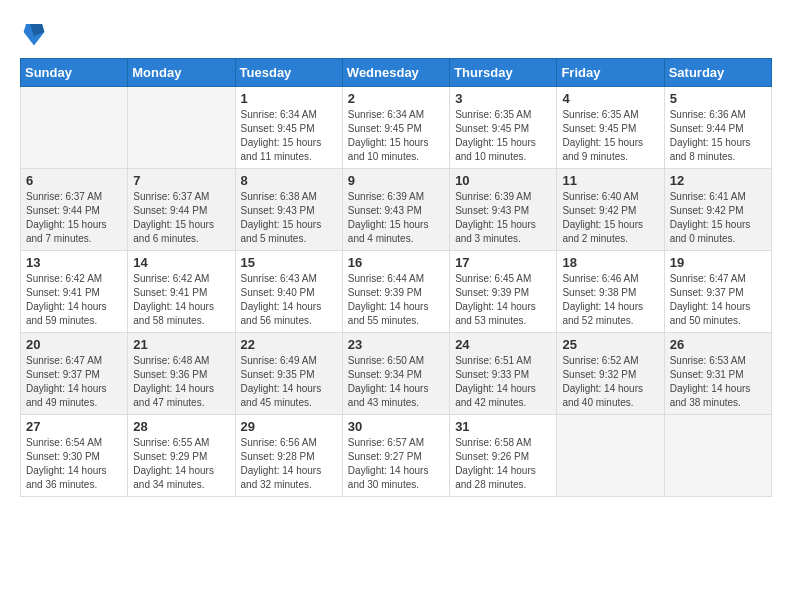  Describe the element at coordinates (74, 344) in the screenshot. I see `day-number: 20` at that location.